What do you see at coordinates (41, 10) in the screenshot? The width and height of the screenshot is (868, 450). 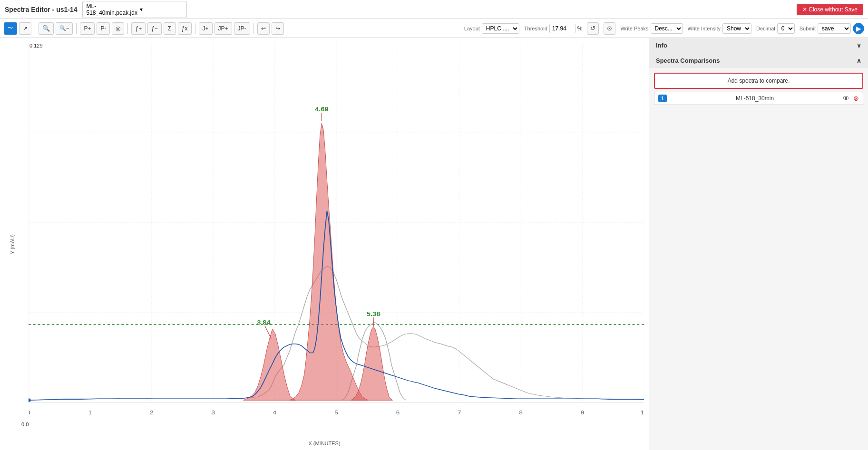 I see `app-title: Spectra Editor - us1-14` at bounding box center [41, 10].